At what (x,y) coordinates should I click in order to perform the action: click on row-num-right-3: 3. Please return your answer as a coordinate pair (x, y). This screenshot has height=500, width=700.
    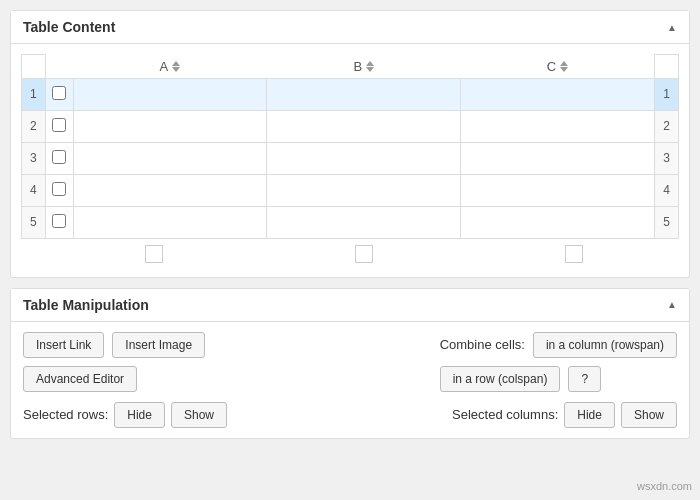
    Looking at the image, I should click on (667, 158).